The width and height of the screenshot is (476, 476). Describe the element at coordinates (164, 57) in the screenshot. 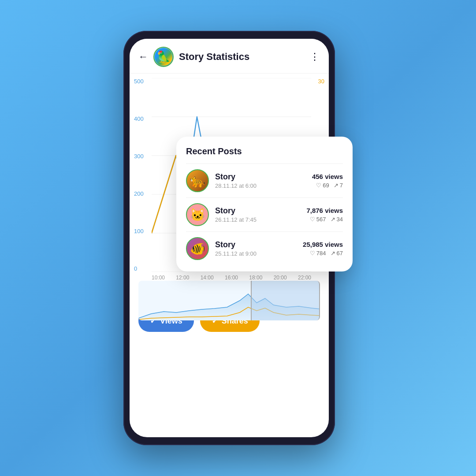

I see `avatar` at that location.